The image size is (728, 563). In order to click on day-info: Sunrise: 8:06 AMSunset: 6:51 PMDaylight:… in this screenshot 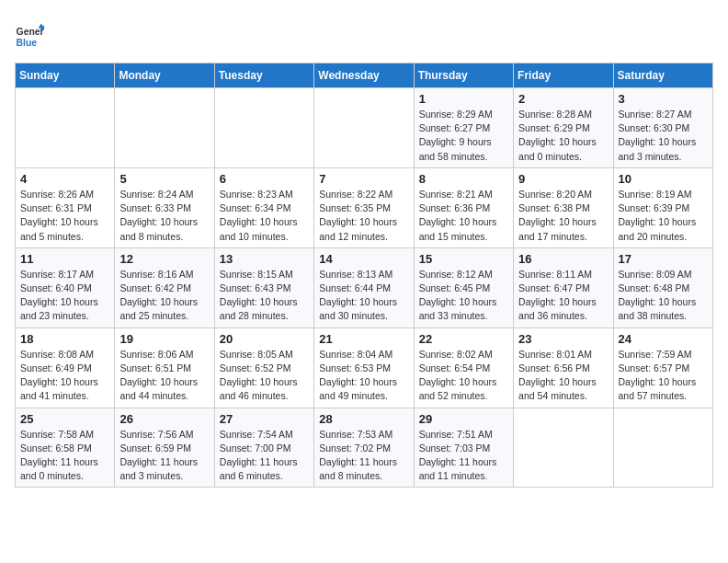, I will do `click(164, 375)`.